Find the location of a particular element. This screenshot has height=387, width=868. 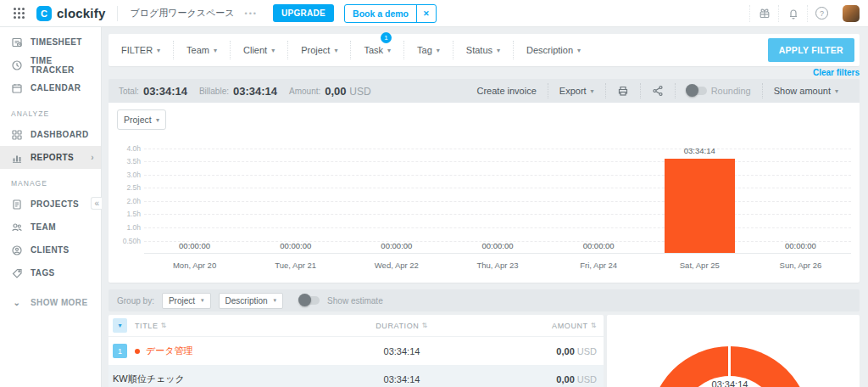

book-demo-button: Book a demo ✕ is located at coordinates (390, 14).